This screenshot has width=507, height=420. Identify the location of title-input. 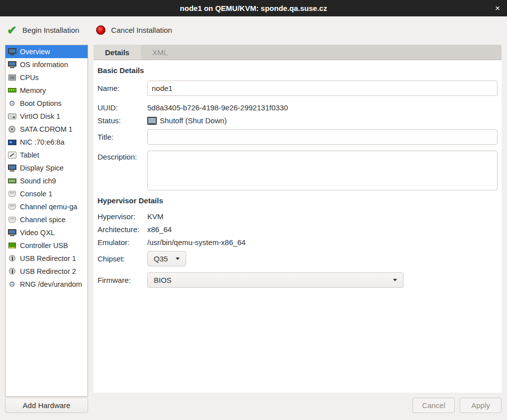
(322, 137).